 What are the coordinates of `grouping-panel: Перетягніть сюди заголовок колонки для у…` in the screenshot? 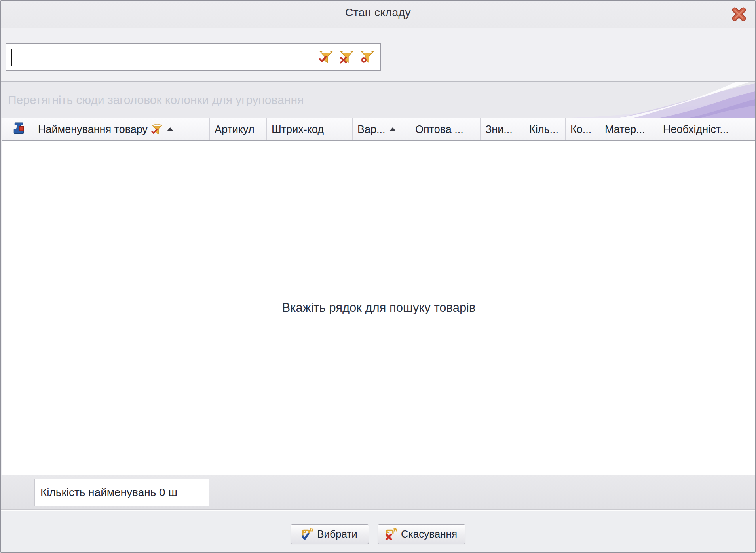 It's located at (378, 100).